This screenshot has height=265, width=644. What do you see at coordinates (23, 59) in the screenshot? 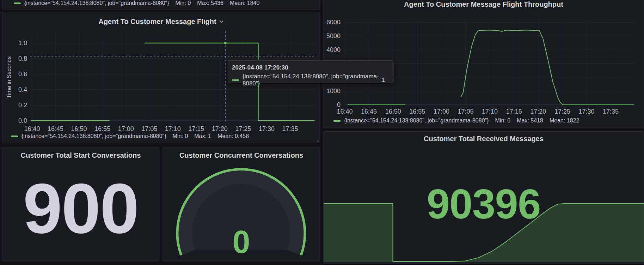
I see `svg-text: 0.8` at bounding box center [23, 59].